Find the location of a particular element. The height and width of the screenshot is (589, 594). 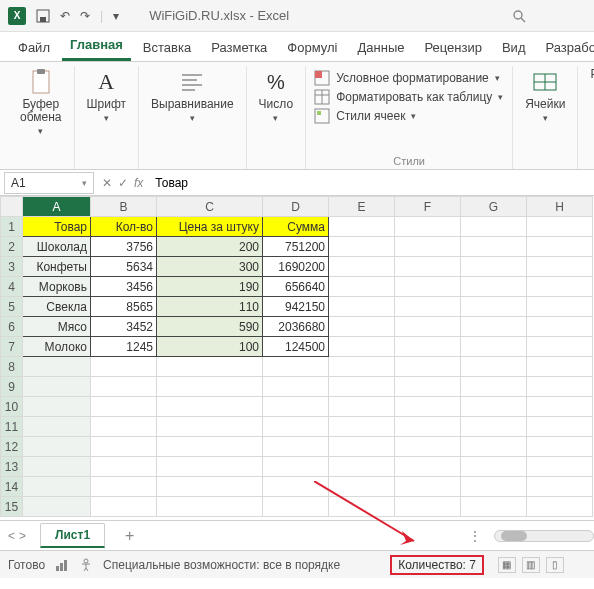

tab-data: Данные is located at coordinates (380, 48).